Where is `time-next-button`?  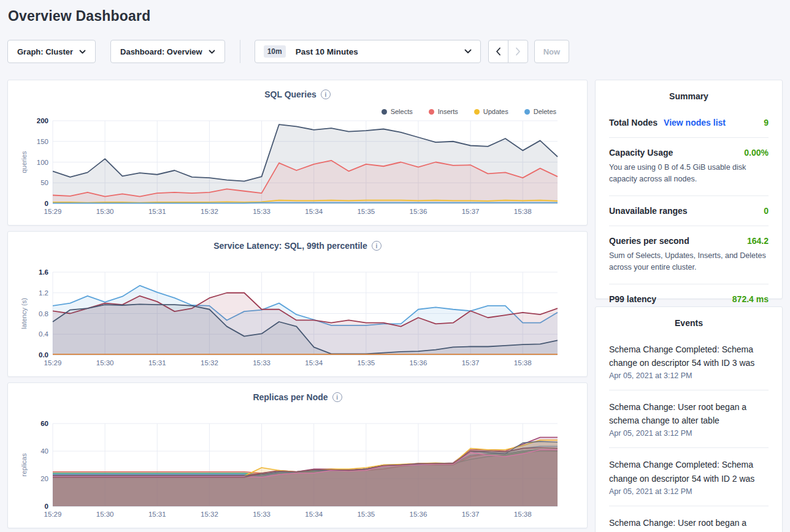 time-next-button is located at coordinates (518, 51).